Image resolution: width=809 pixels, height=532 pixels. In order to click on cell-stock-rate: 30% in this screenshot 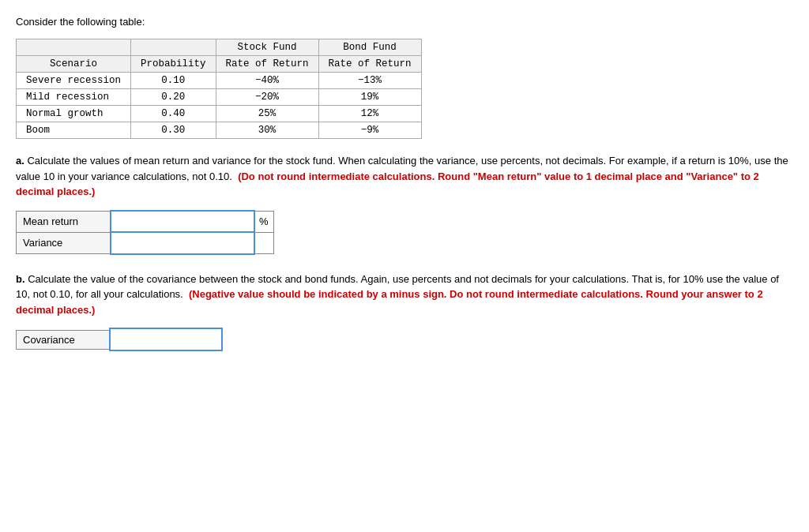, I will do `click(267, 131)`.